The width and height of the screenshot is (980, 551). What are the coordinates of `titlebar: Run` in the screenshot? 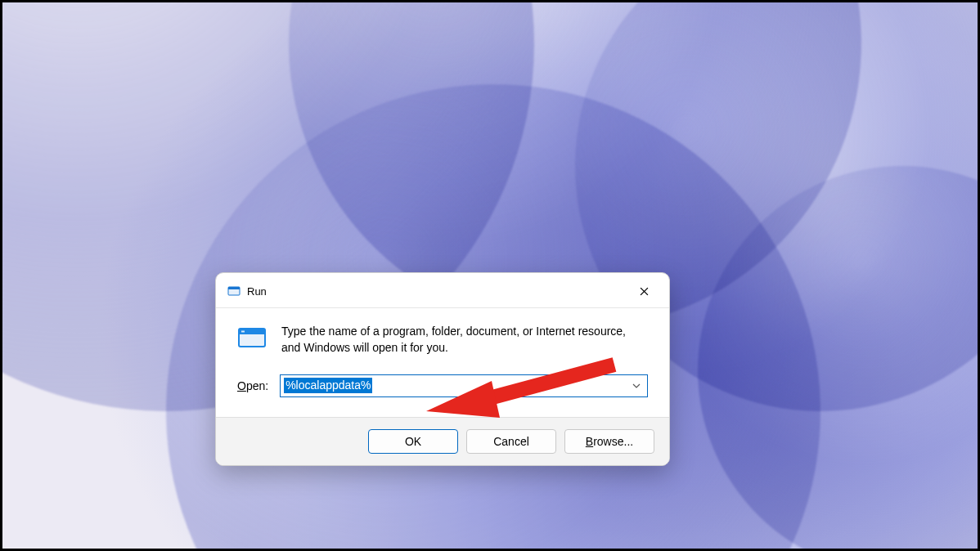 It's located at (443, 290).